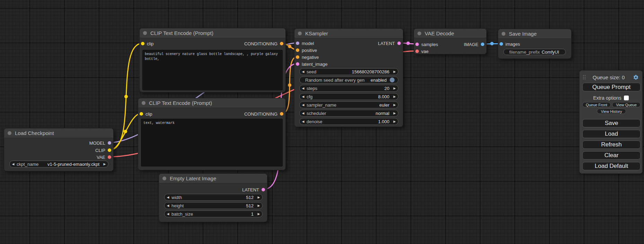  I want to click on prompt-textarea: beautiful scenery nature glass bottle la…, so click(213, 70).